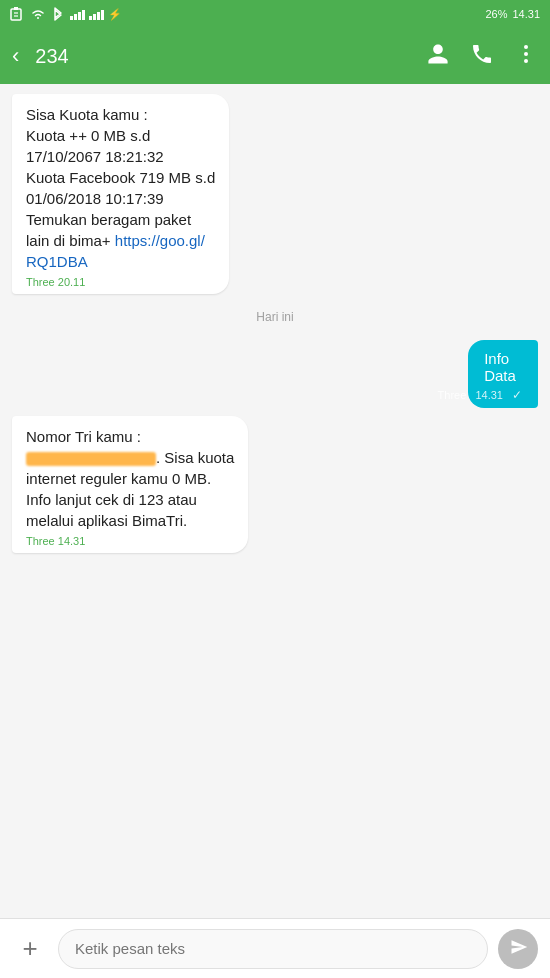 The width and height of the screenshot is (550, 978). Describe the element at coordinates (496, 14) in the screenshot. I see `battery-percent: 26%` at that location.